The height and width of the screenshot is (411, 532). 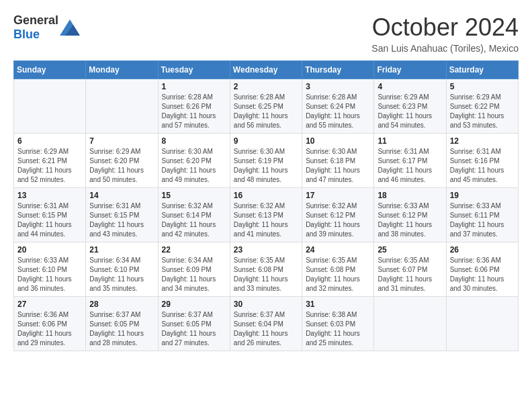 I want to click on calendar-week-row: 27Sunrise: 6:36 AM Sunset: 6:06 PM Dayli…, so click(x=266, y=324).